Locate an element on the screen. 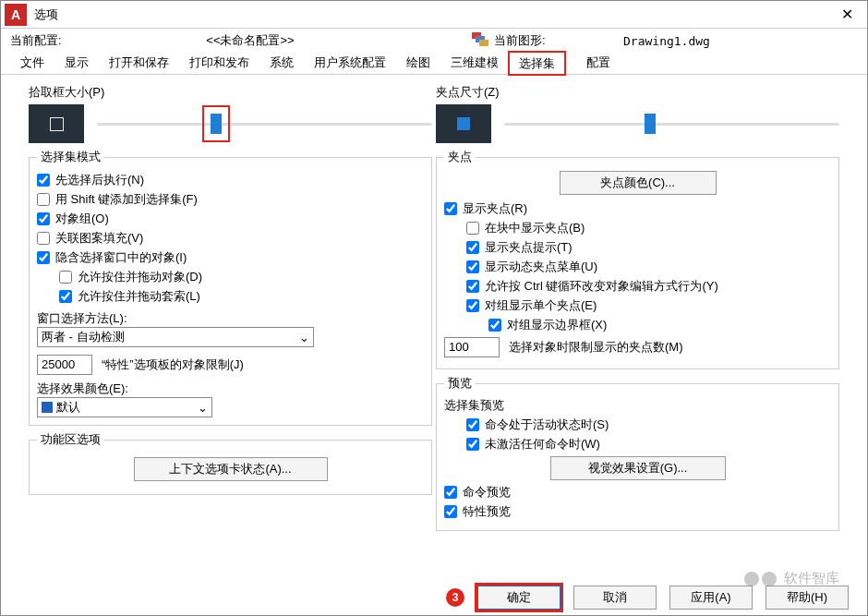  prop-limit-input: 25000 is located at coordinates (65, 365).